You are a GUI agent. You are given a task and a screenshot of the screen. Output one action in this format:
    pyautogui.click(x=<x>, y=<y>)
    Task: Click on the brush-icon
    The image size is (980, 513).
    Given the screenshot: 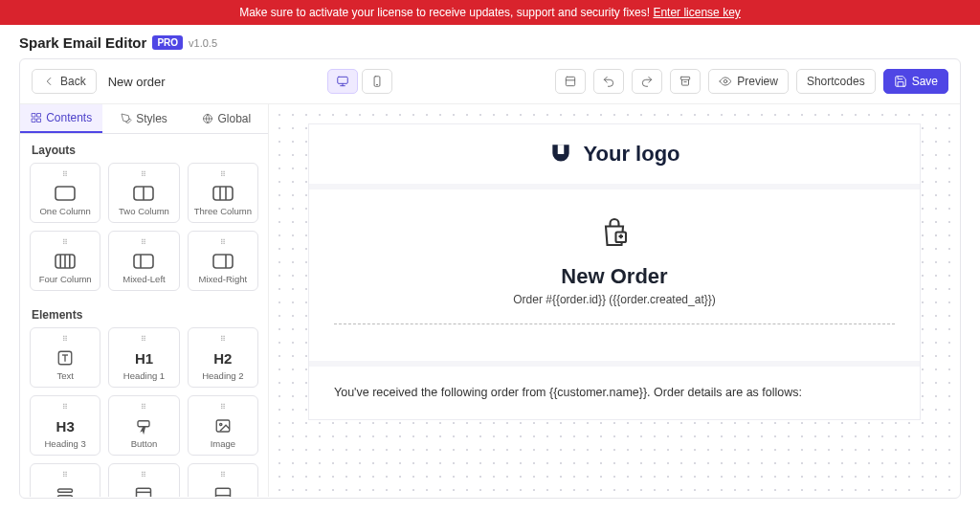 What is the action you would take?
    pyautogui.click(x=126, y=119)
    